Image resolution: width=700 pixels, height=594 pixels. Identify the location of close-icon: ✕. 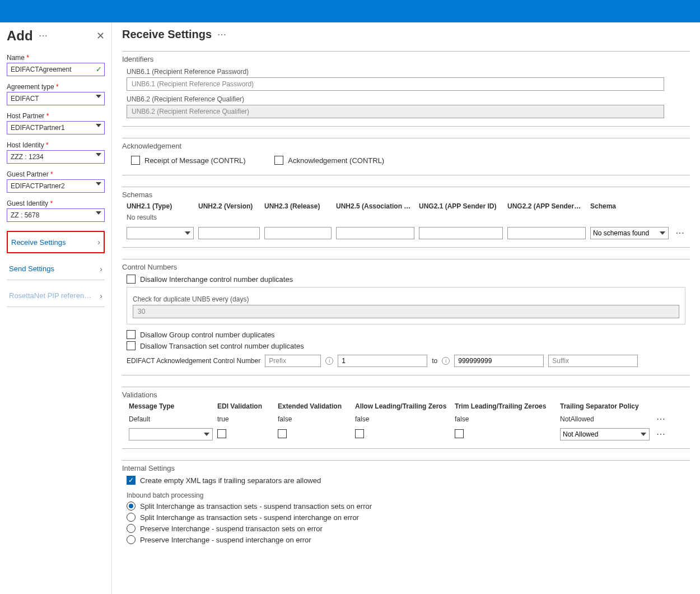
(101, 36).